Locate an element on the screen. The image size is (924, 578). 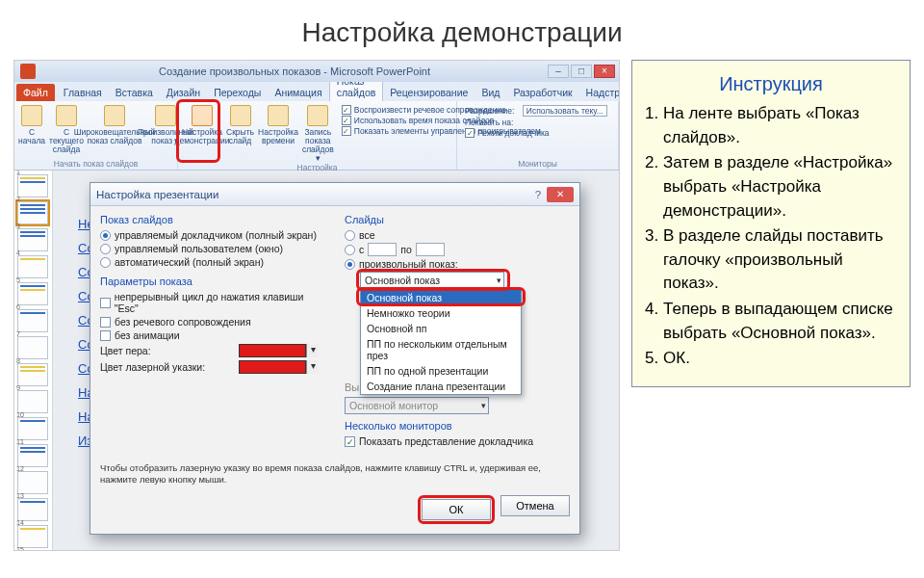
thumb-12: 12 is located at coordinates (33, 483).